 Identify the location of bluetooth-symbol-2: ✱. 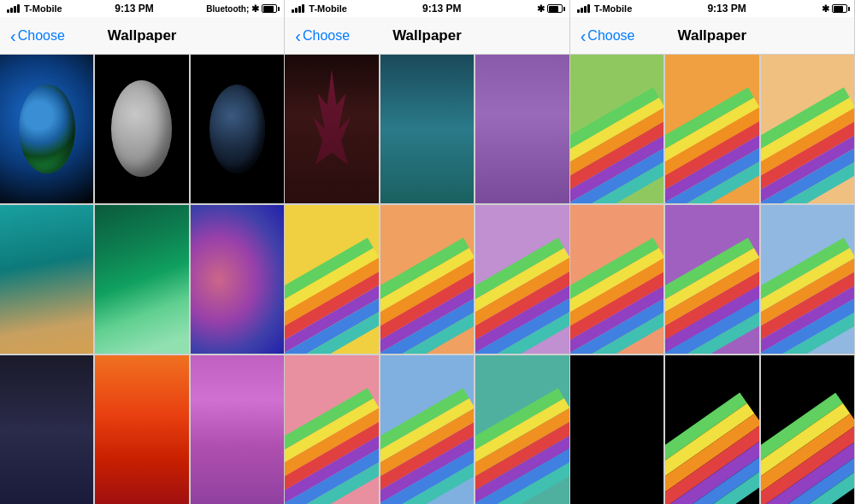
(540, 9).